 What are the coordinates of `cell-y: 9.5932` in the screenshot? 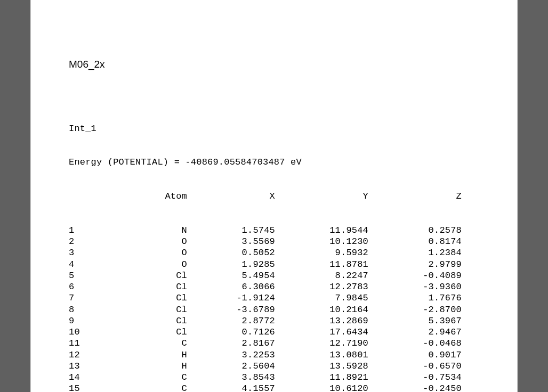 It's located at (322, 252).